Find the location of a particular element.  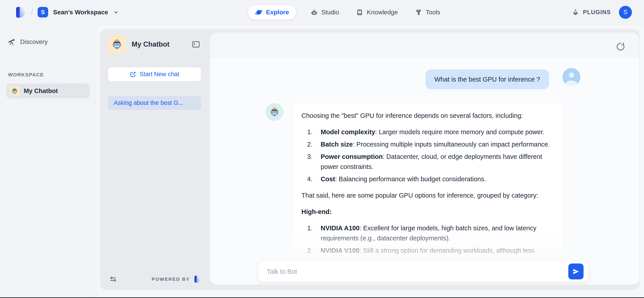

sidebar-item-label: My Chatbot is located at coordinates (41, 91).